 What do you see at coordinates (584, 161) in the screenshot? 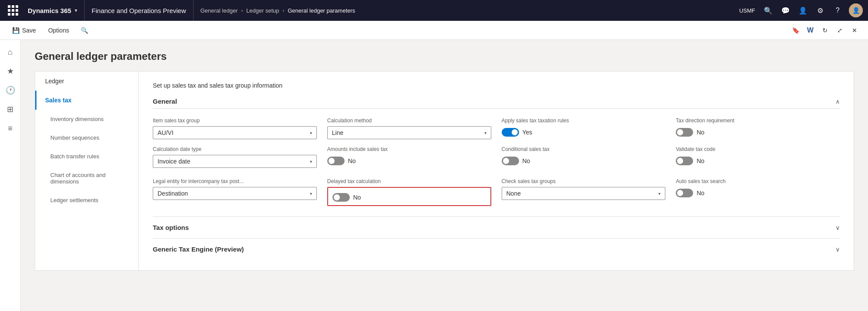
I see `conditional-sales-tax-toggle-group: No` at bounding box center [584, 161].